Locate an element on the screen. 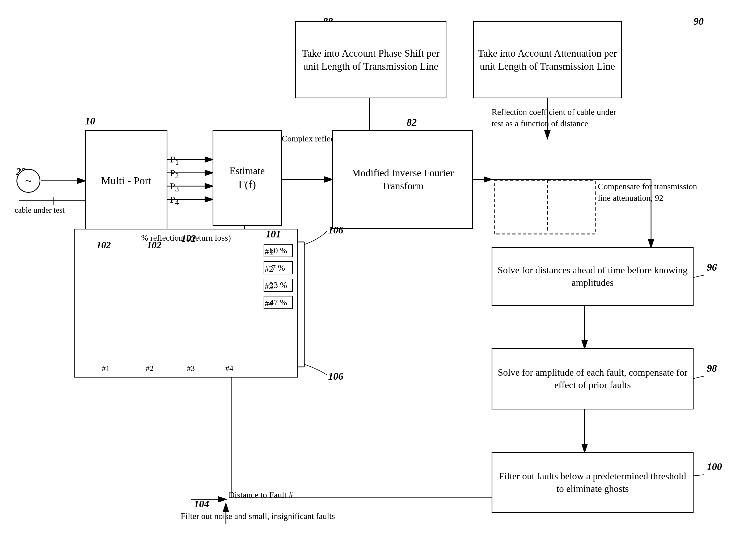 Image resolution: width=756 pixels, height=536 pixels. cable-under-test-label: cable under test is located at coordinates (40, 210).